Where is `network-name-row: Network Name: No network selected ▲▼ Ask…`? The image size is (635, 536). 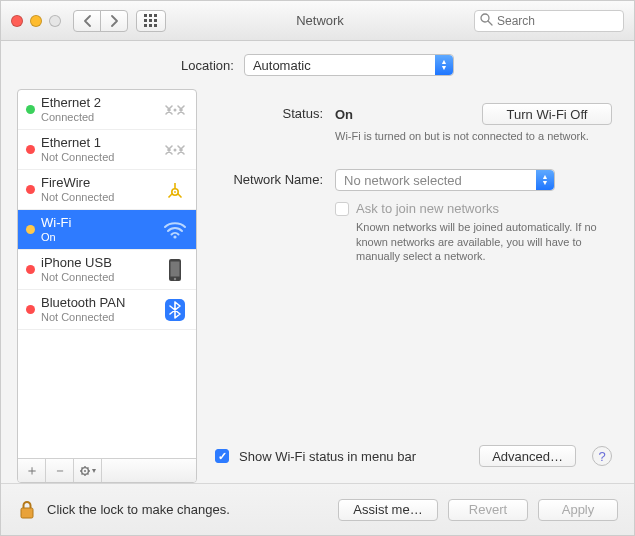 network-name-row: Network Name: No network selected ▲▼ Ask… is located at coordinates (414, 216).